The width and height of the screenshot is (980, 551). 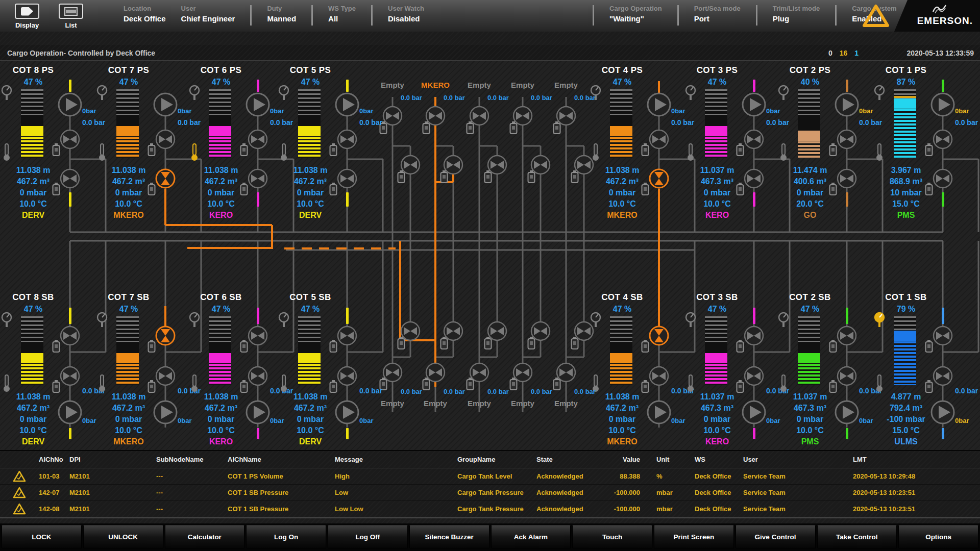 I want to click on silence-buzzer-button: Silence Buzzer, so click(x=449, y=537).